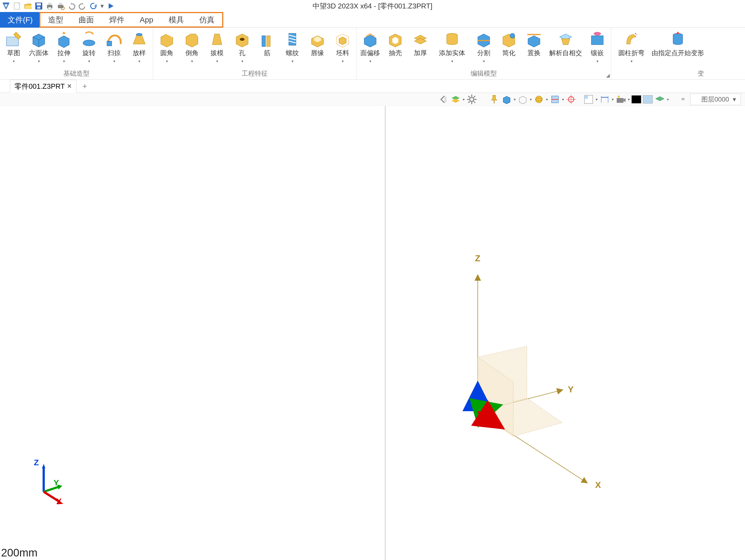 This screenshot has height=560, width=745. What do you see at coordinates (523, 99) in the screenshot?
I see `wireframe-icon` at bounding box center [523, 99].